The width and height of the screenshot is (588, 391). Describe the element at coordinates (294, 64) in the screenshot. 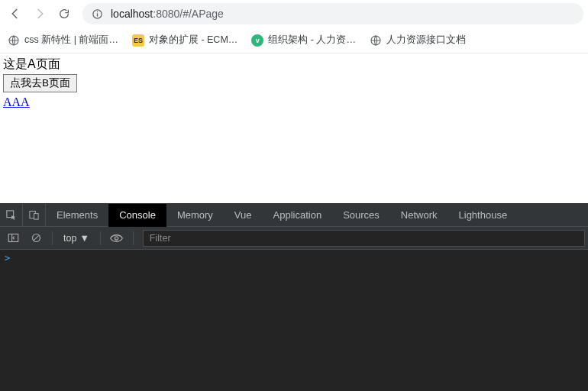

I see `page-title: 这是A页面` at that location.